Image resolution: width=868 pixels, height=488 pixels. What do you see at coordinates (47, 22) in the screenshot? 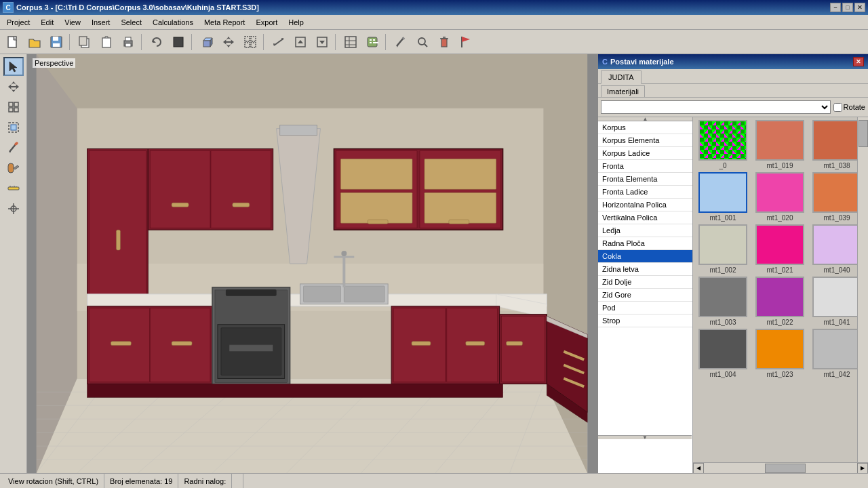
I see `menu-edit: Edit` at bounding box center [47, 22].